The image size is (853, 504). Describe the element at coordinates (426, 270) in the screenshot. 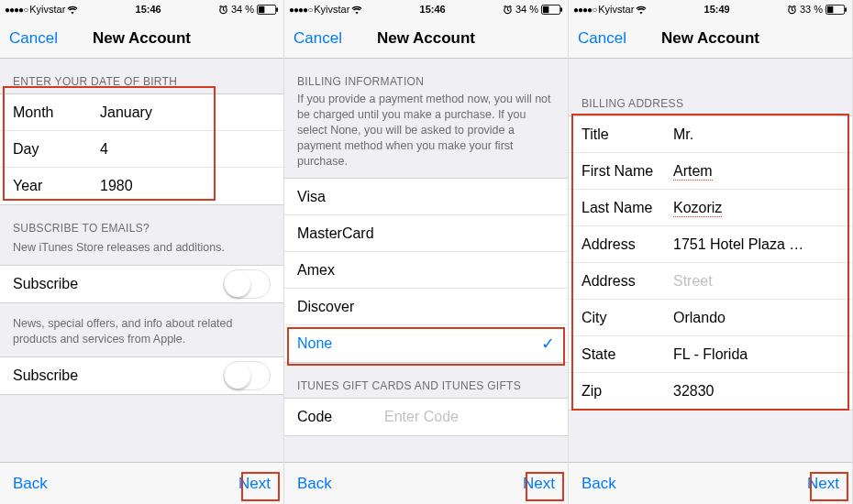

I see `payment-amex: Amex` at that location.